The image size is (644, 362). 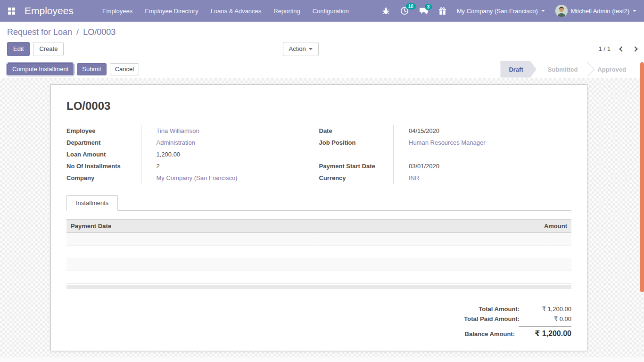 I want to click on activity-count-badge: 10, so click(x=411, y=7).